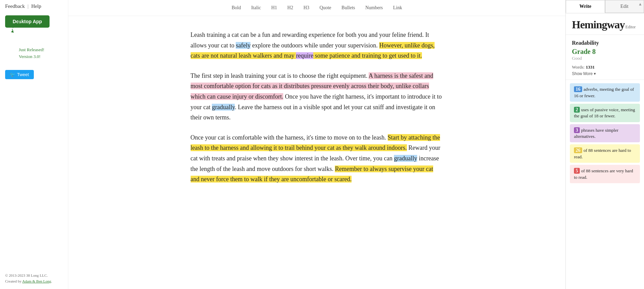 Image resolution: width=644 pixels, height=289 pixels. Describe the element at coordinates (586, 6) in the screenshot. I see `write-tab: Write` at that location.